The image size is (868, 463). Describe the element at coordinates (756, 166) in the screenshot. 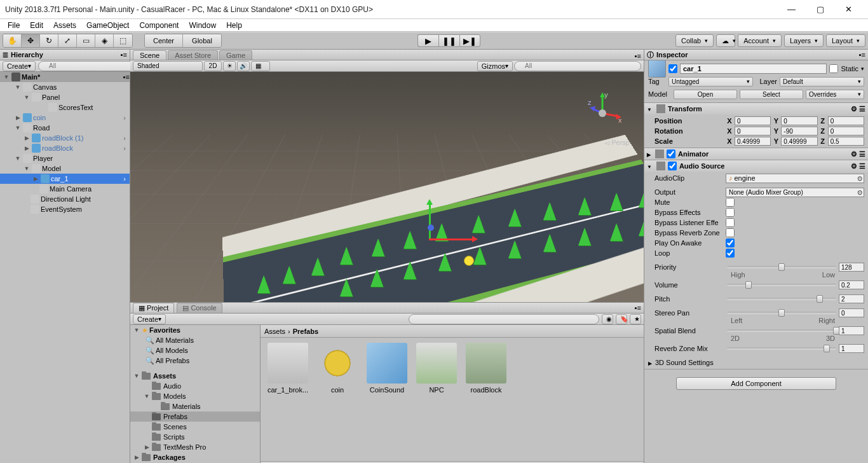

I see `audiosource-header: Audio Source ⚙ ☰` at that location.